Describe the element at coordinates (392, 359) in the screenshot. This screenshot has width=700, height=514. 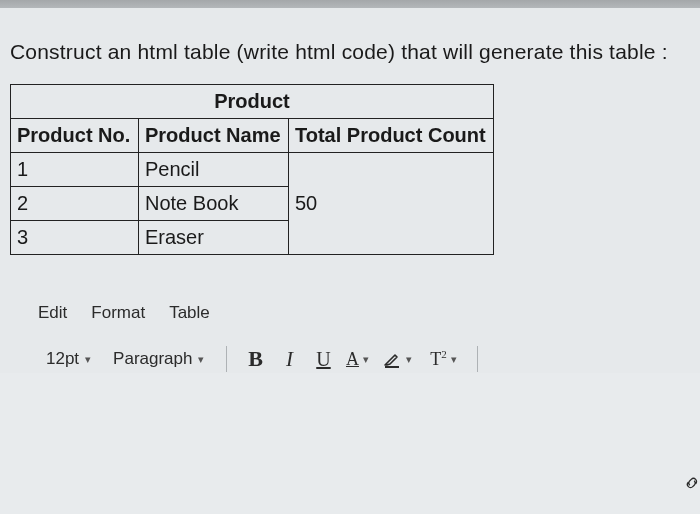
I see `marker-icon` at that location.